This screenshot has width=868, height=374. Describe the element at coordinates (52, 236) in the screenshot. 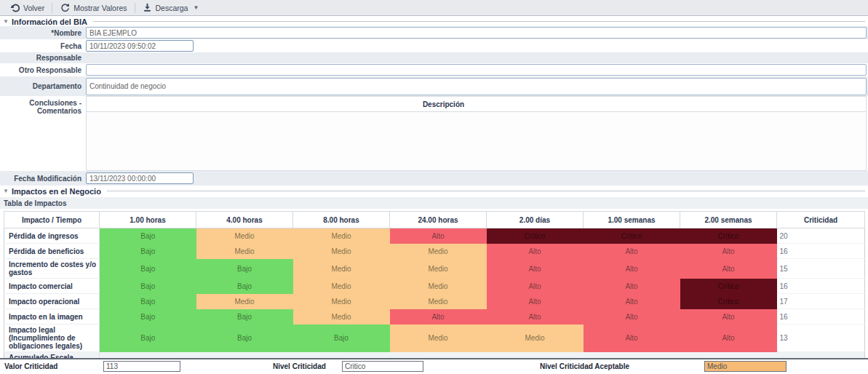

I see `impact-row-label: Pérdida de ingresos` at that location.